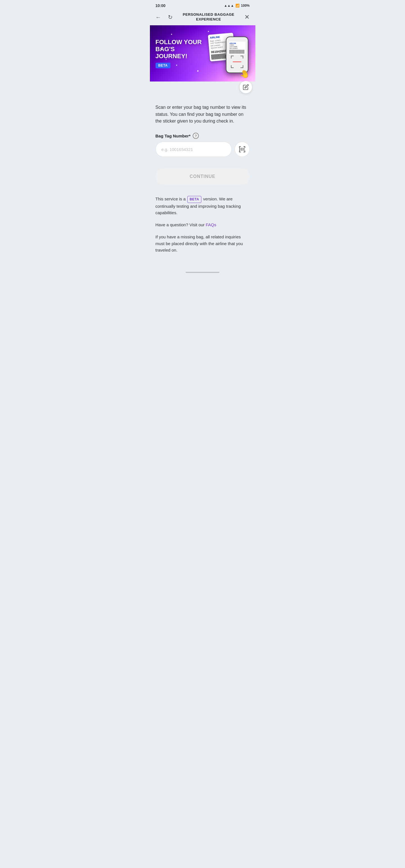 The height and width of the screenshot is (868, 405). What do you see at coordinates (229, 6) in the screenshot?
I see `signal-icon: ▲▲▲` at bounding box center [229, 6].